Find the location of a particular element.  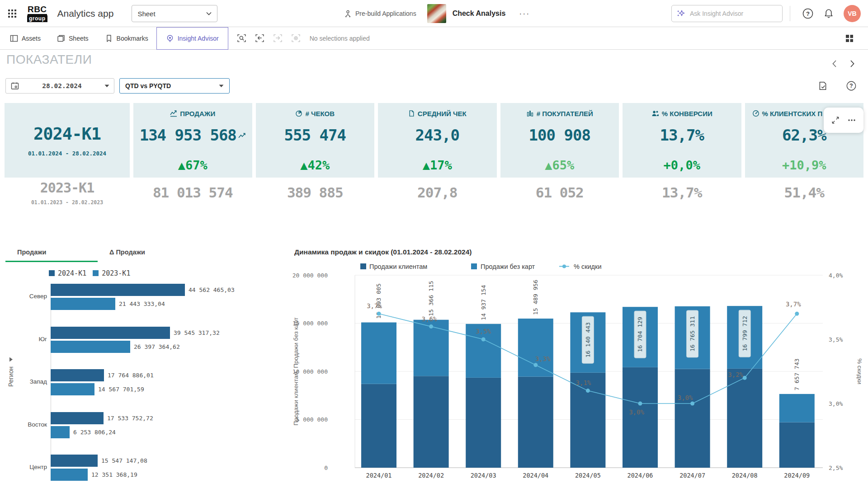

kpi-value: 13,7% is located at coordinates (682, 135).